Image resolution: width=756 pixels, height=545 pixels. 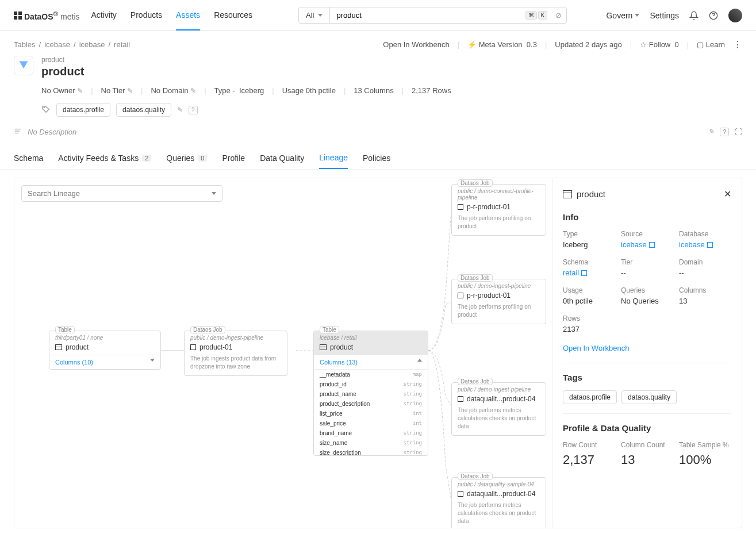 What do you see at coordinates (711, 45) in the screenshot?
I see `learn-link: ▢ Learn` at bounding box center [711, 45].